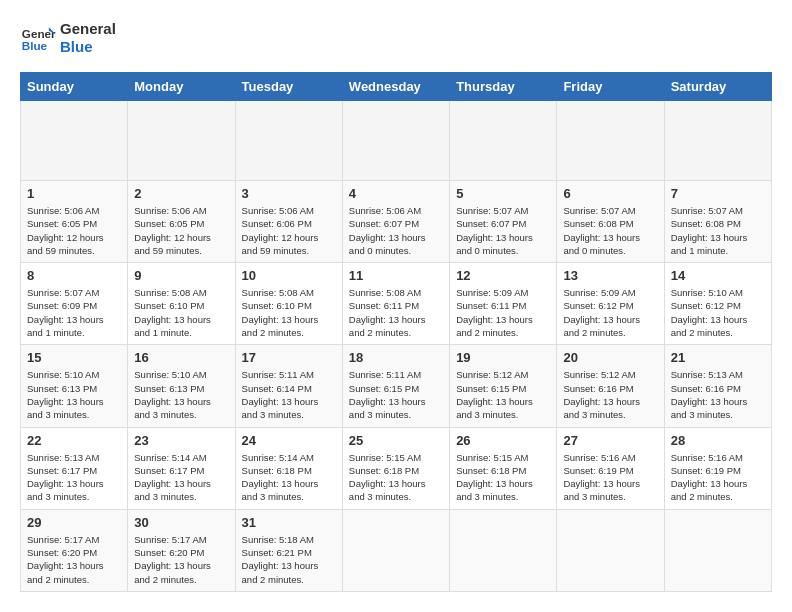 The image size is (792, 612). What do you see at coordinates (504, 222) in the screenshot?
I see `calendar-day-cell: 5Sunrise: 5:07 AM Sunset: 6:07 PM Daylig…` at bounding box center [504, 222].